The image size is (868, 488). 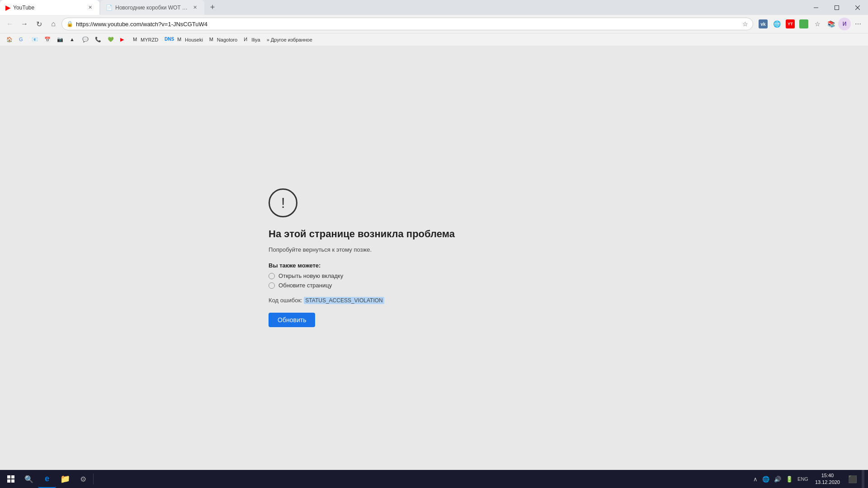 What do you see at coordinates (853, 479) in the screenshot?
I see `notification-button: ⬛` at bounding box center [853, 479].